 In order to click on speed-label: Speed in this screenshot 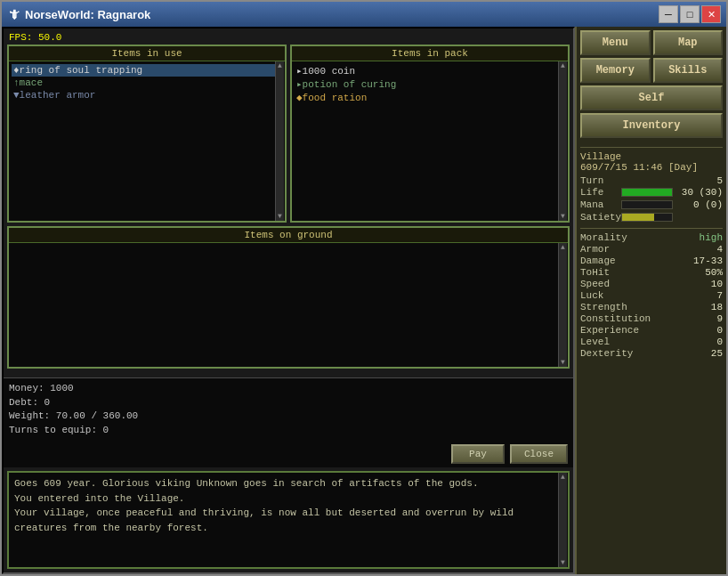, I will do `click(595, 284)`.